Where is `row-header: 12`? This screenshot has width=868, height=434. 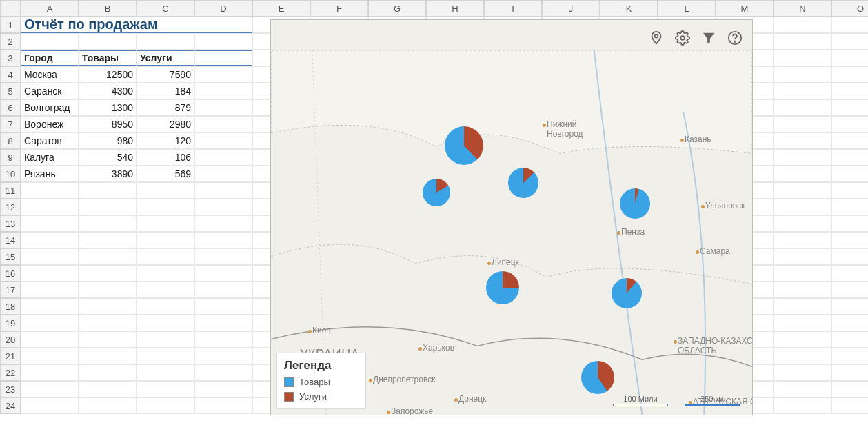
row-header: 12 is located at coordinates (10, 207).